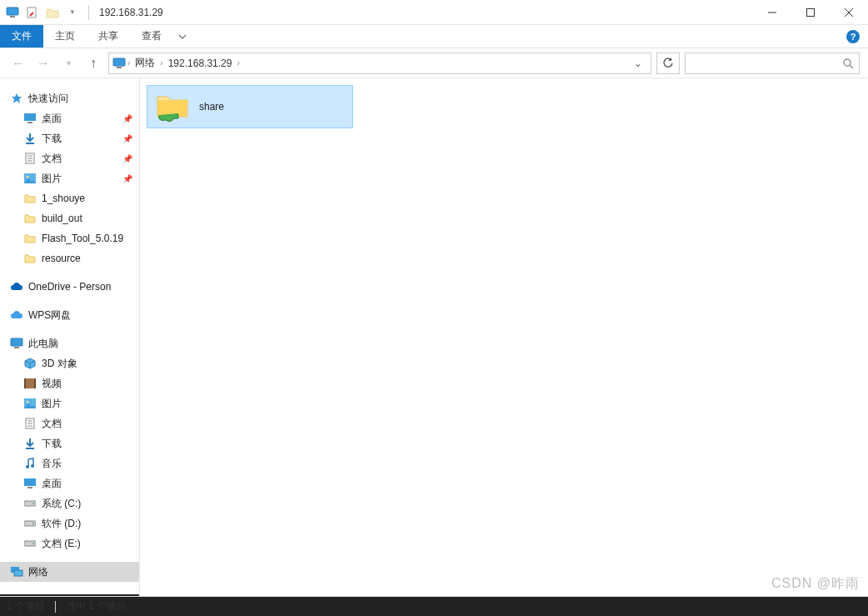 The image size is (868, 616). What do you see at coordinates (434, 13) in the screenshot?
I see `titlebar: ▼ 192.168.31.29` at bounding box center [434, 13].